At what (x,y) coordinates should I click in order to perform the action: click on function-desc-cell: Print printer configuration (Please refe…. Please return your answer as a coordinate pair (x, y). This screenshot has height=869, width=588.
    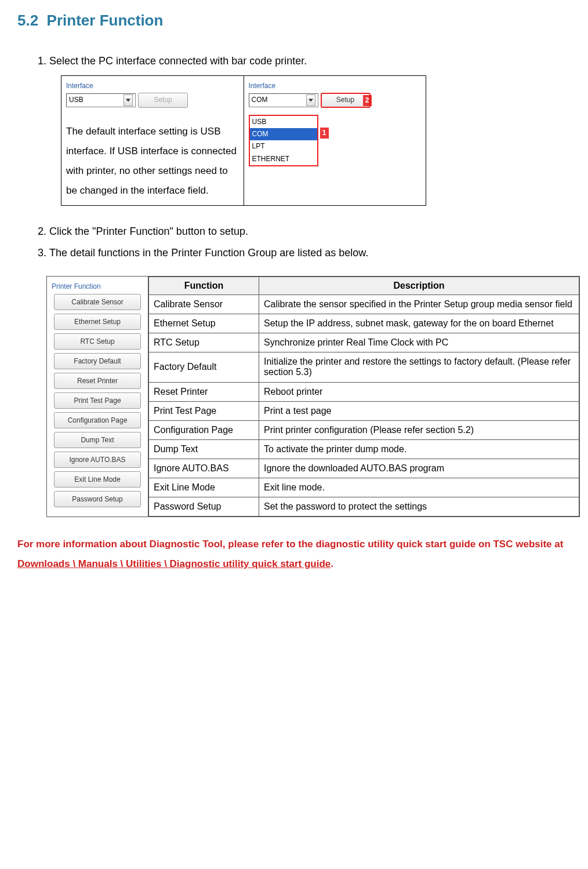
    Looking at the image, I should click on (419, 430).